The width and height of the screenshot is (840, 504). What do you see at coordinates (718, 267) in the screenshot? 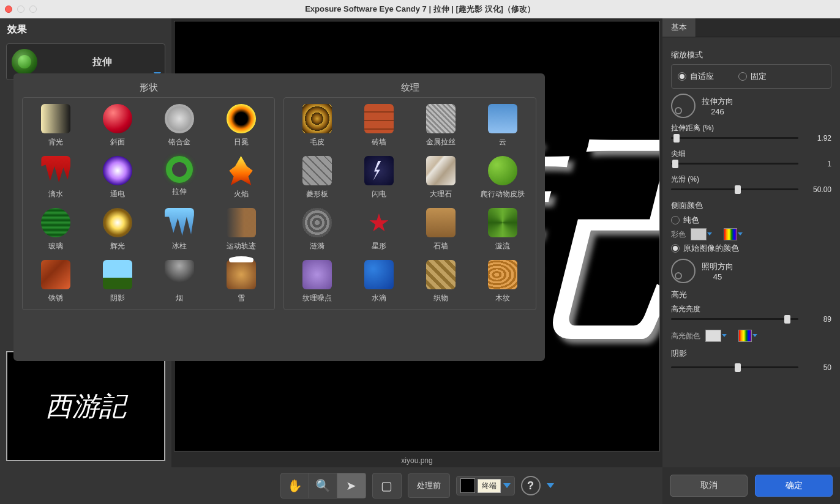
I see `light-dir-label: 照明方向` at bounding box center [718, 267].